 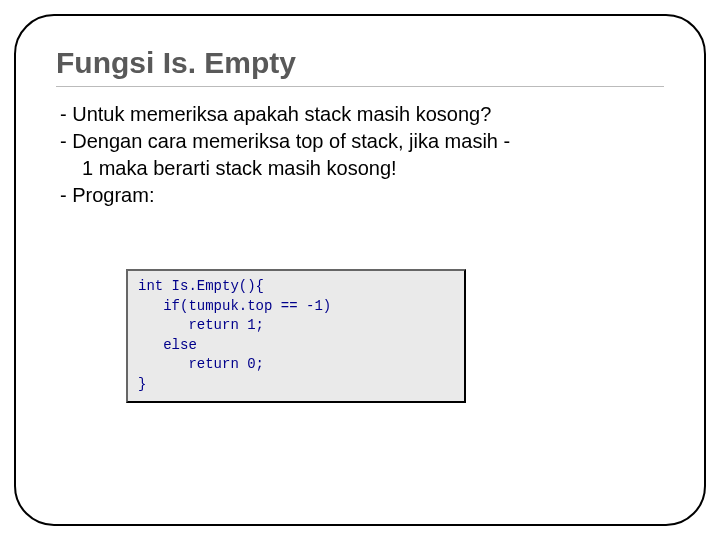 What do you see at coordinates (362, 168) in the screenshot?
I see `bullet-2-line2: 1 maka berarti stack masih kosong!` at bounding box center [362, 168].